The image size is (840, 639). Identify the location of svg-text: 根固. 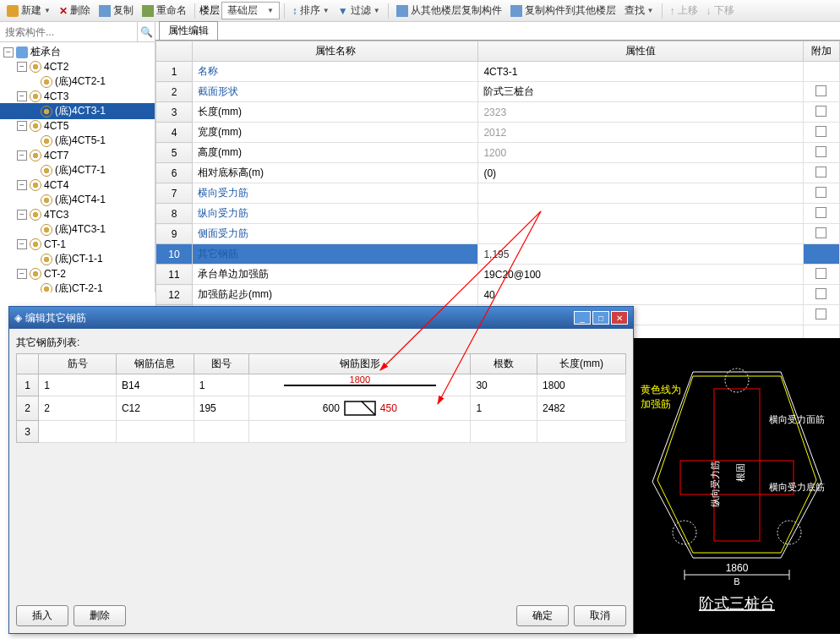
(740, 472).